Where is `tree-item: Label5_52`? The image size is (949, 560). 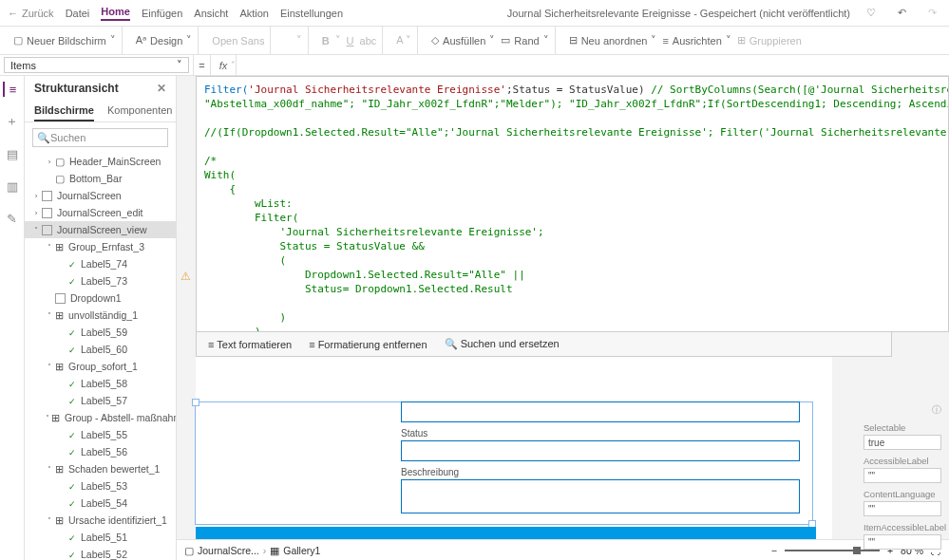
tree-item: Label5_52 is located at coordinates (101, 552).